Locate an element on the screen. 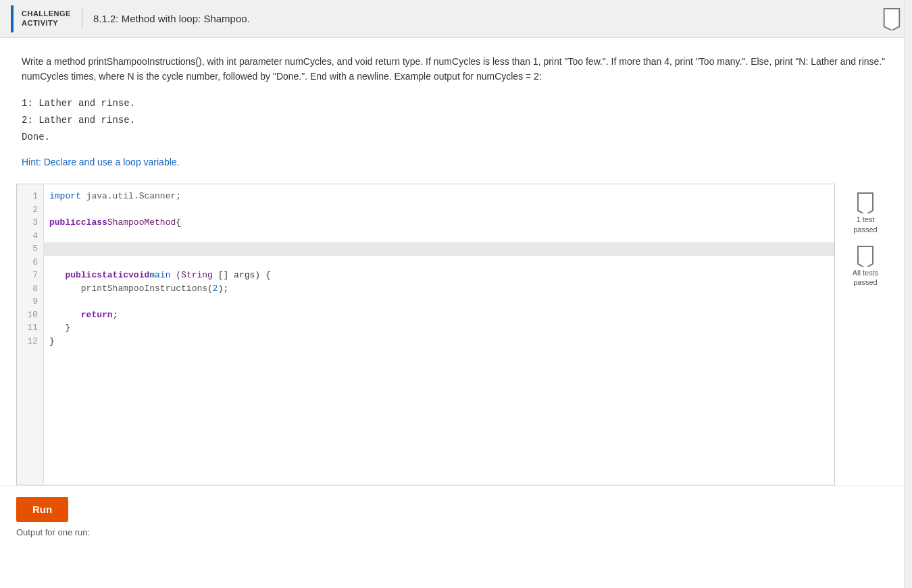  hint-text: Hint: Declare and use a loop variable. is located at coordinates (456, 162).